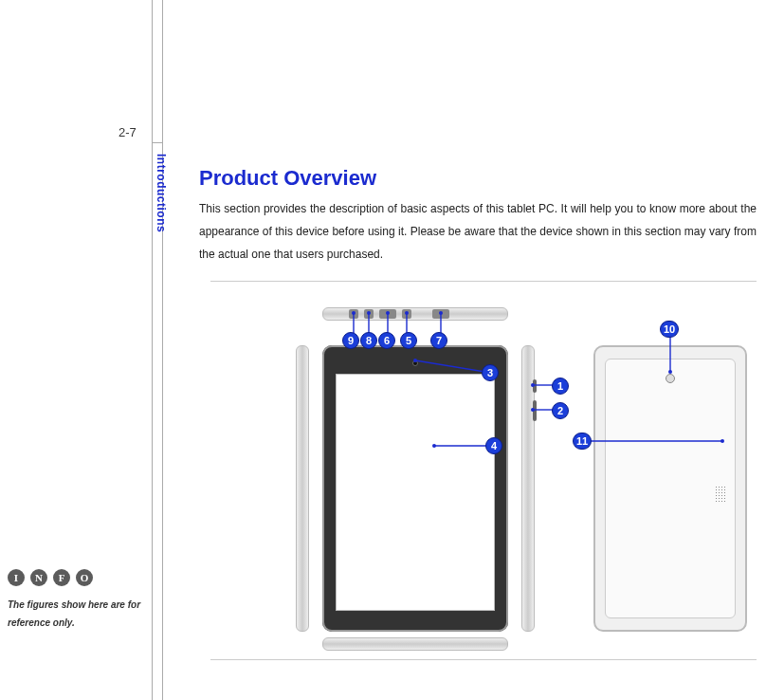 Image resolution: width=766 pixels, height=700 pixels. I want to click on page-number: 2-7, so click(127, 133).